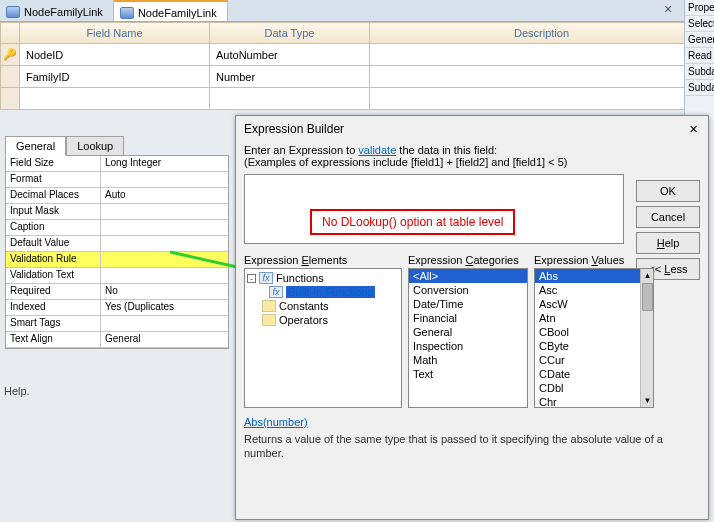 The width and height of the screenshot is (714, 522). What do you see at coordinates (276, 292) in the screenshot?
I see `fx-icon: fx` at bounding box center [276, 292].